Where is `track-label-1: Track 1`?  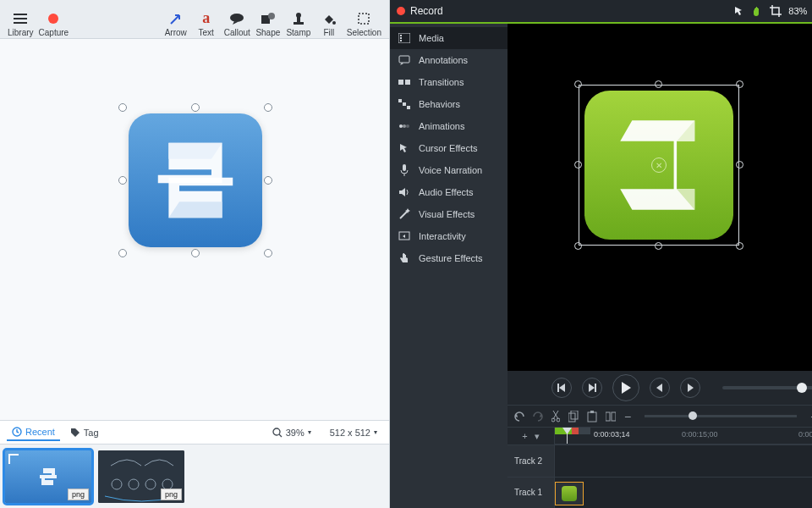
track-label-1: Track 1 is located at coordinates (531, 493).